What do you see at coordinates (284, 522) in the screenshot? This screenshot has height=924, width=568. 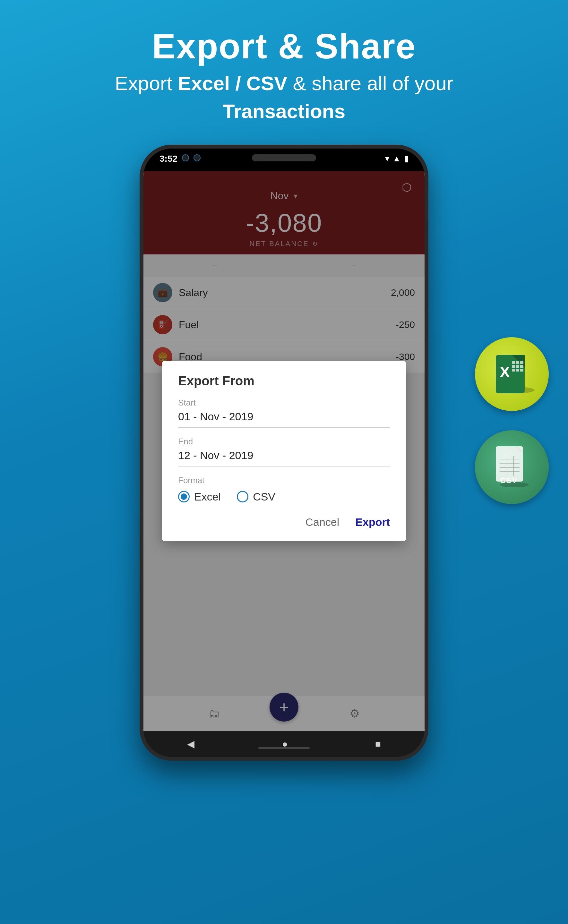 I see `dialog-actions: Cancel Export` at bounding box center [284, 522].